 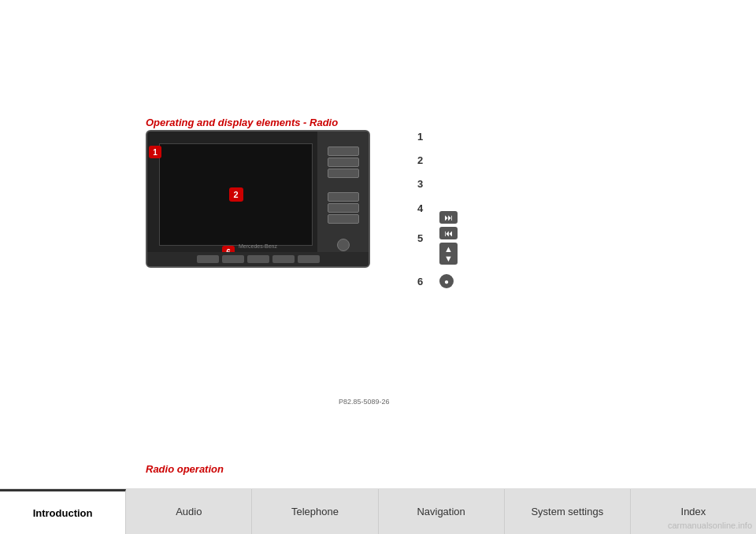 I want to click on num-2: 2, so click(x=425, y=161).